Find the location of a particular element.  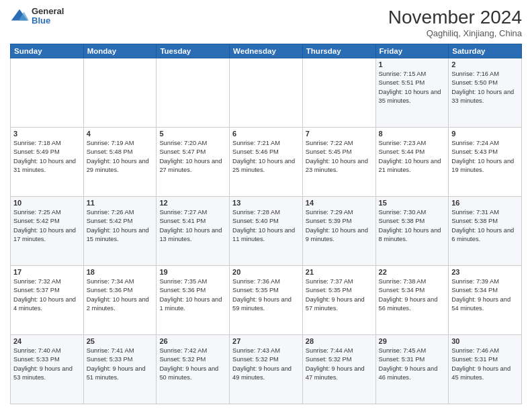

weekday-header: Friday is located at coordinates (412, 51).